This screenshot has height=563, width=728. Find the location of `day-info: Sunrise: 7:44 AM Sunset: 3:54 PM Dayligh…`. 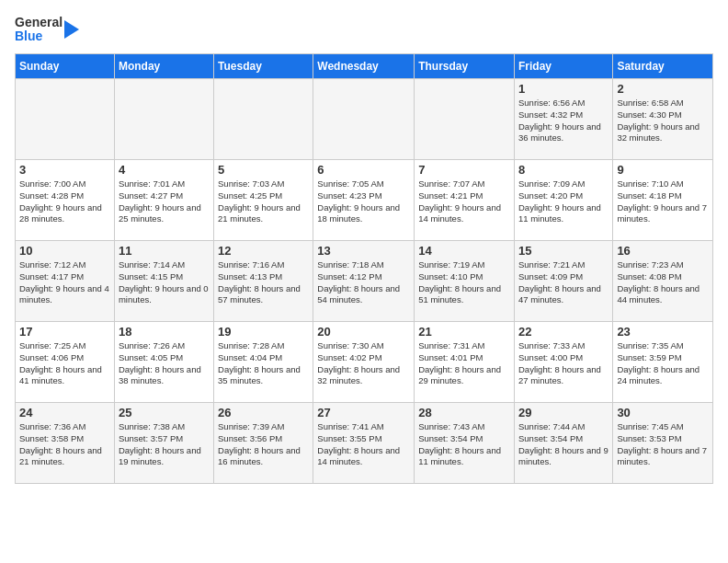

day-info: Sunrise: 7:44 AM Sunset: 3:54 PM Dayligh… is located at coordinates (563, 445).